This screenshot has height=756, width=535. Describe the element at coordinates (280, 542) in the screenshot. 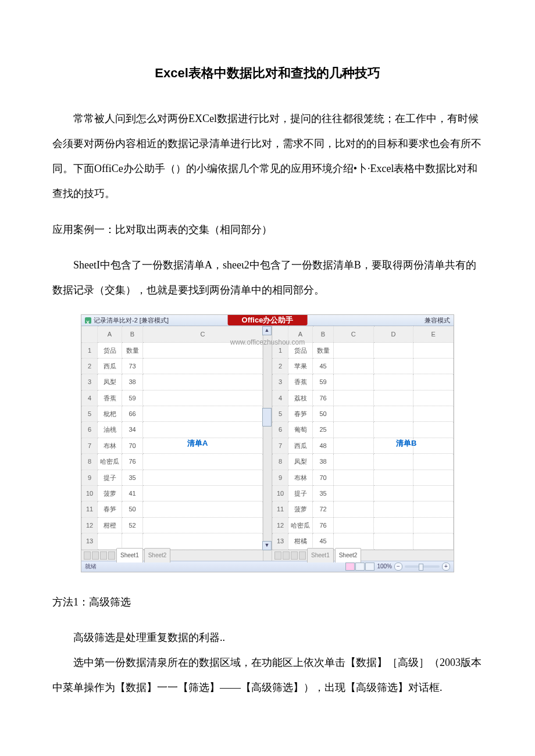

I see `row-header: 13` at that location.